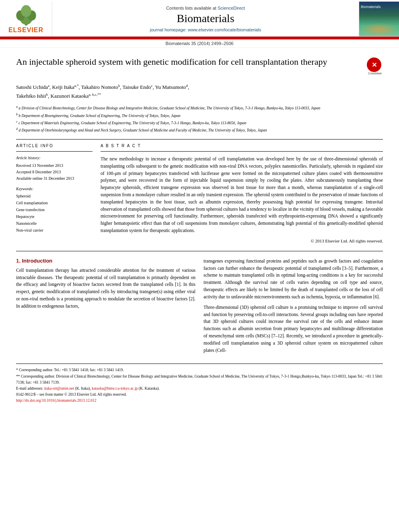 Image resolution: width=399 pixels, height=532 pixels. I want to click on corresponding-1: * Corresponding author. Tel.: +81 3 5841…, so click(200, 370).